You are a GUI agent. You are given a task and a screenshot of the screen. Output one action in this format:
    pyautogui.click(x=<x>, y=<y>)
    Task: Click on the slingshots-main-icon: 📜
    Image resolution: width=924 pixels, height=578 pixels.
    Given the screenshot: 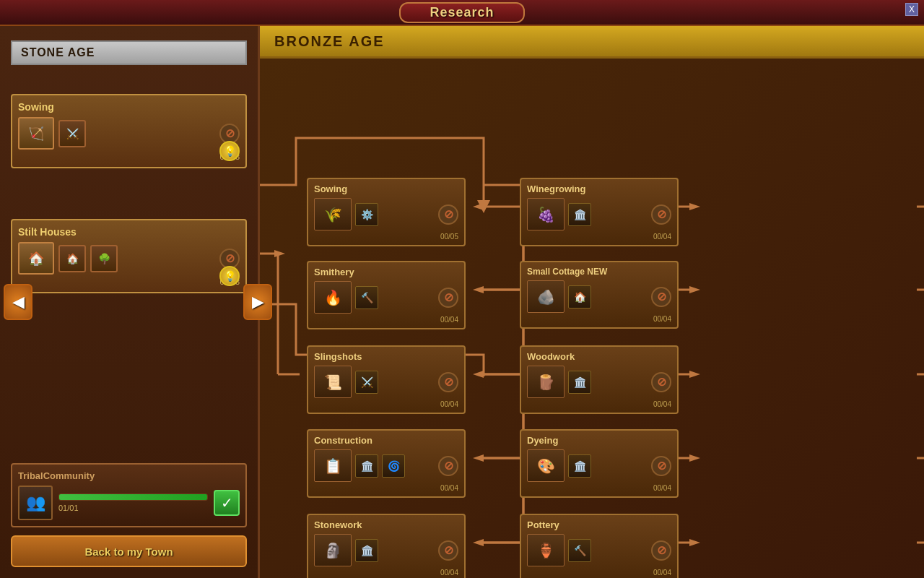 What is the action you would take?
    pyautogui.click(x=333, y=381)
    